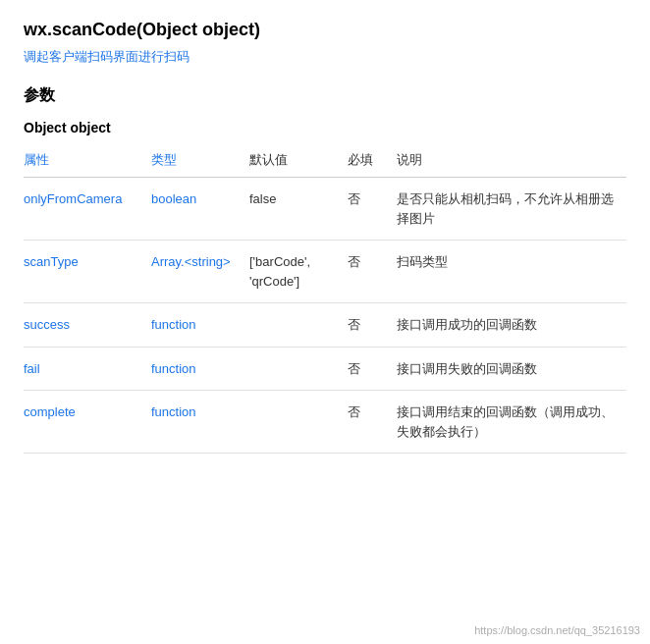  Describe the element at coordinates (200, 209) in the screenshot. I see `cell-type: boolean` at that location.